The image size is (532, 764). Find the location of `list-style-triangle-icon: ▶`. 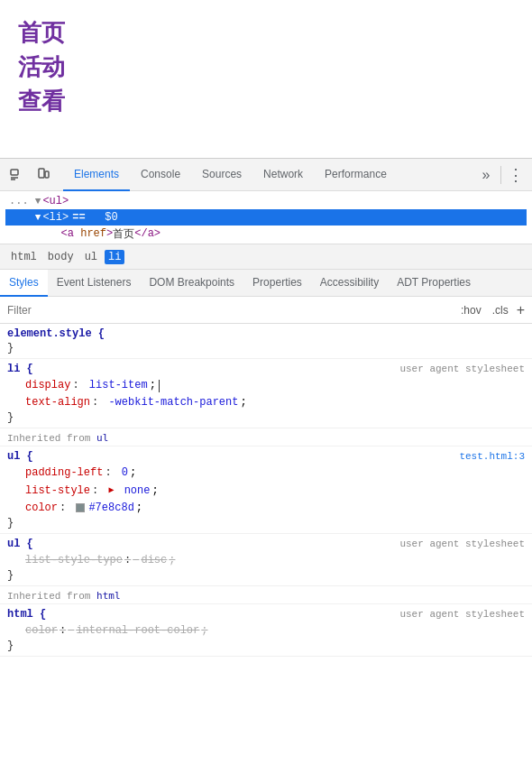

list-style-triangle-icon: ▶ is located at coordinates (111, 491).